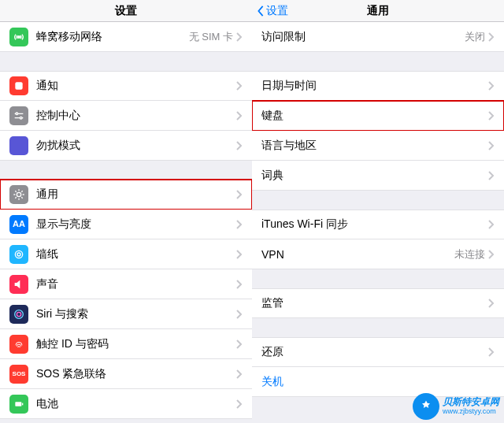 The width and height of the screenshot is (504, 423). Describe the element at coordinates (19, 224) in the screenshot. I see `display-icon: AA` at that location.